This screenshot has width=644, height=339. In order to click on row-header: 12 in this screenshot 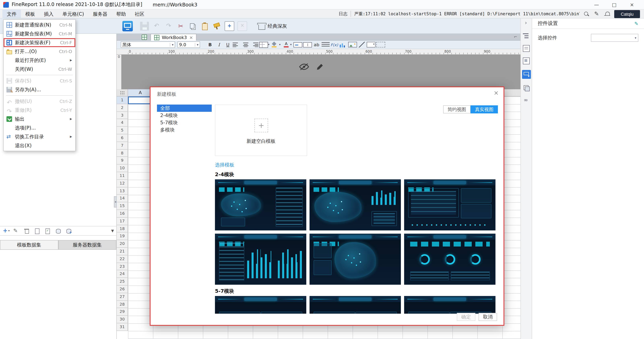, I will do `click(122, 184)`.